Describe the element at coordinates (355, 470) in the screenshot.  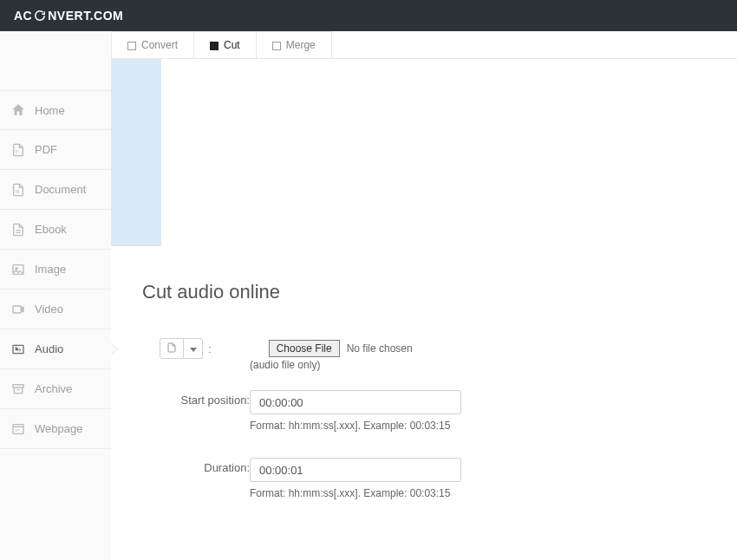
I see `duration-input` at that location.